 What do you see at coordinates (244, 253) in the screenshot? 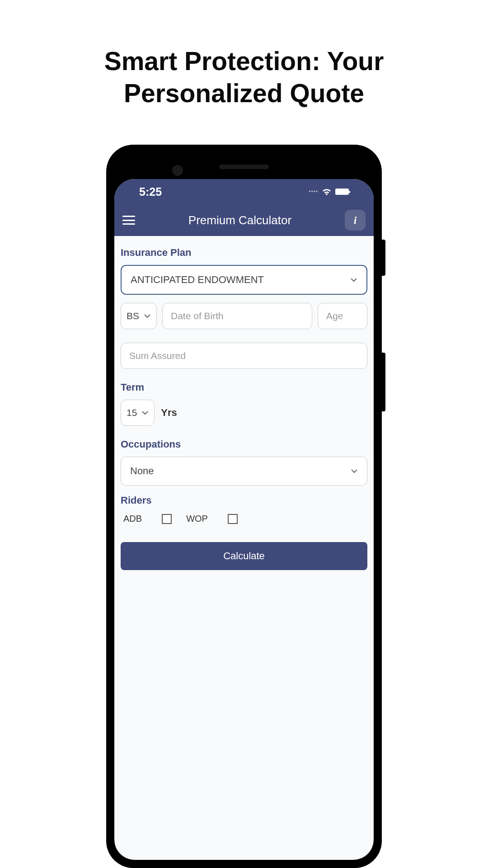
I see `insurance-plan-label: Insurance Plan` at bounding box center [244, 253].